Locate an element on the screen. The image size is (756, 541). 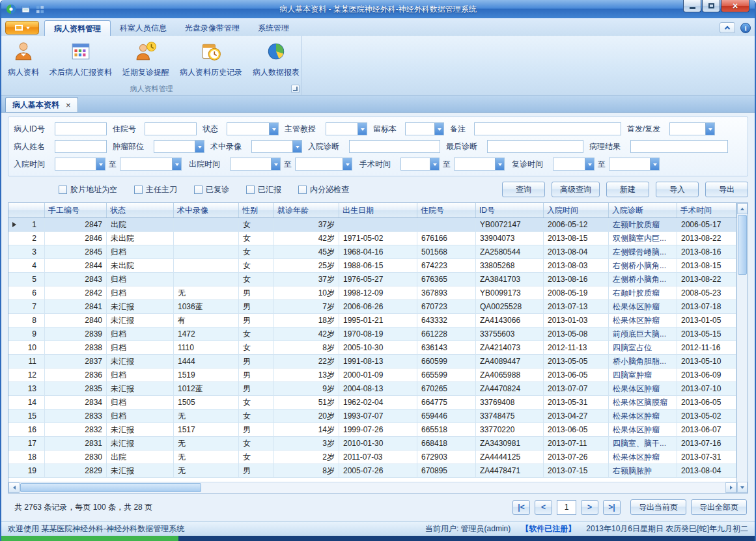
table-row: 132835未汇报1012蓝男9岁2004-08-13670265ZA44708… is located at coordinates (372, 389).